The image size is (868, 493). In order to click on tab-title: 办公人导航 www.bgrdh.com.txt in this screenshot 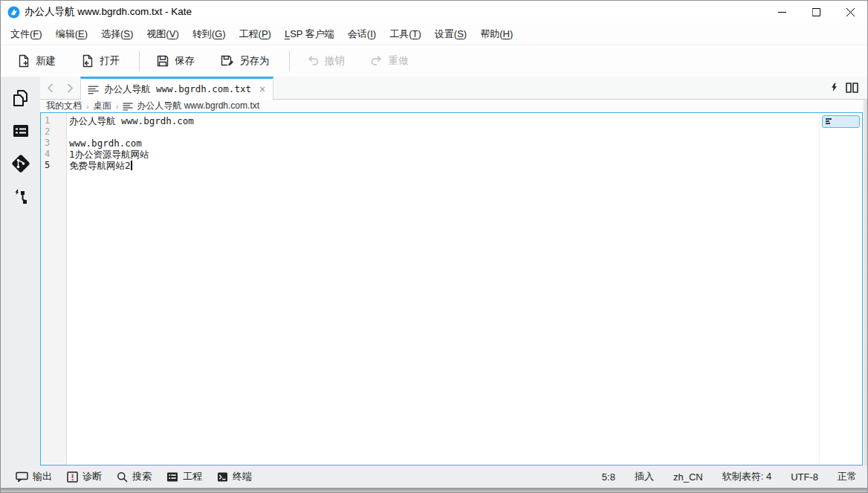, I will do `click(178, 89)`.